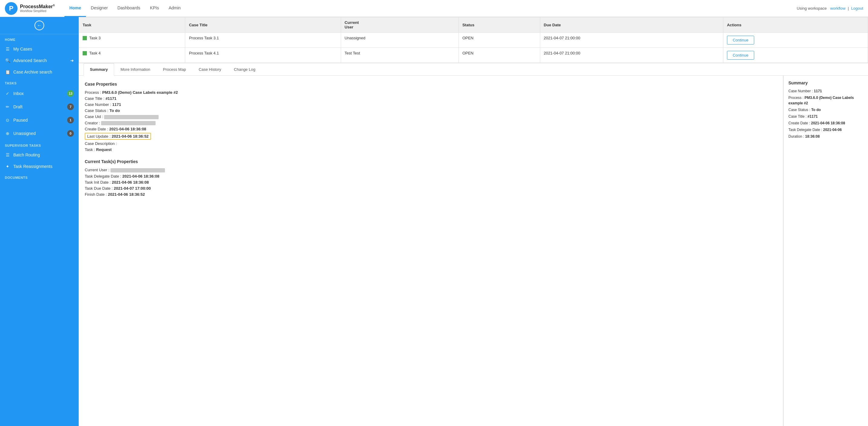 This screenshot has height=426, width=868. Describe the element at coordinates (838, 8) in the screenshot. I see `workspace-link: workflow` at that location.